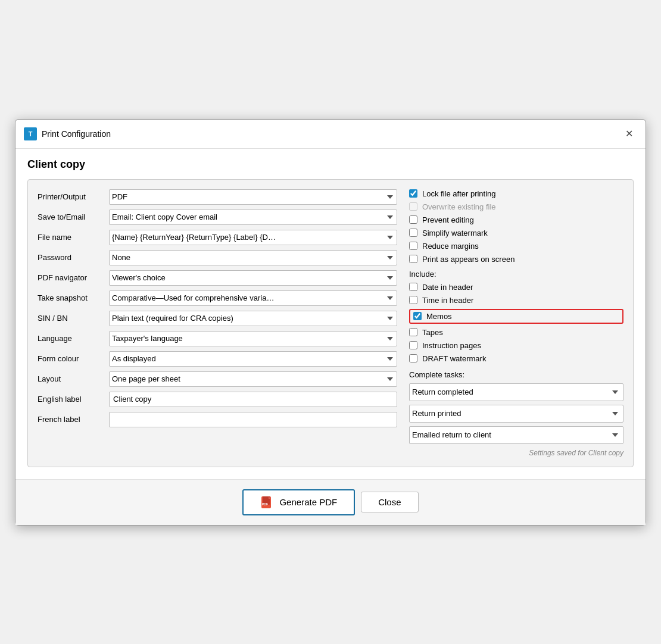 The image size is (661, 644). I want to click on layout-select: One page per sheet, so click(253, 379).